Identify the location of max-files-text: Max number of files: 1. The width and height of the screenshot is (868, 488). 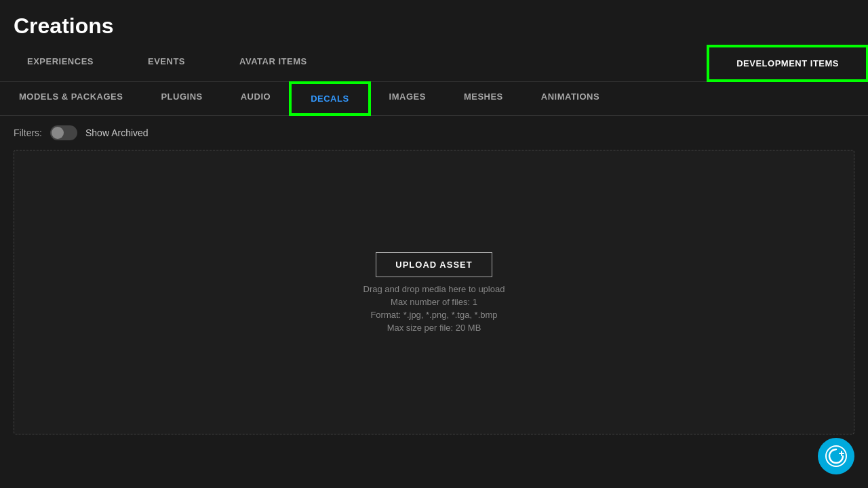
(434, 302).